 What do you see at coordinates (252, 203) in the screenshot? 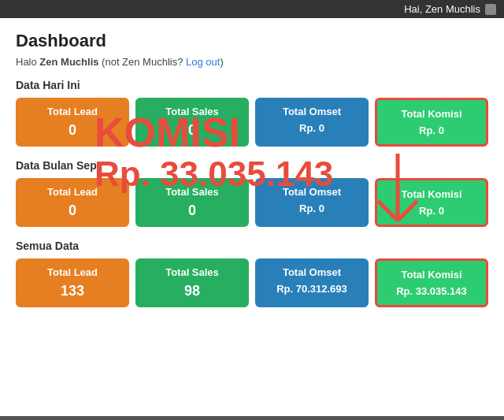
I see `cards-month: Total Lead 0 Total Sales 0 Total Omset R…` at bounding box center [252, 203].